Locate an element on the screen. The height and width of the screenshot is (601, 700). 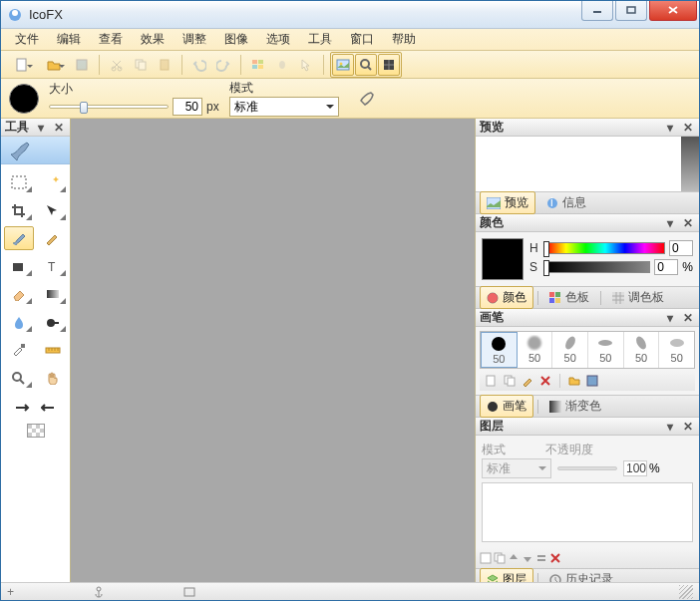
tool-pencil is located at coordinates (53, 238).